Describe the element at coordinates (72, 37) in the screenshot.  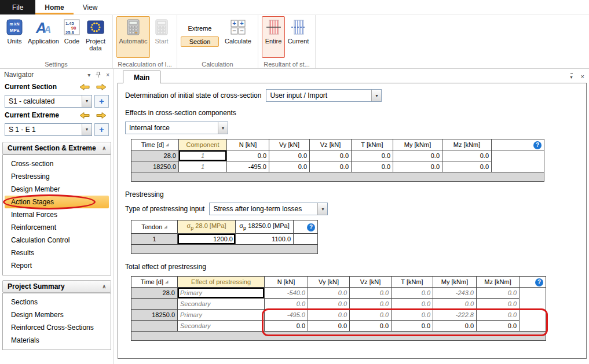
I see `code-button: 1.45 90 25.8 Code` at that location.